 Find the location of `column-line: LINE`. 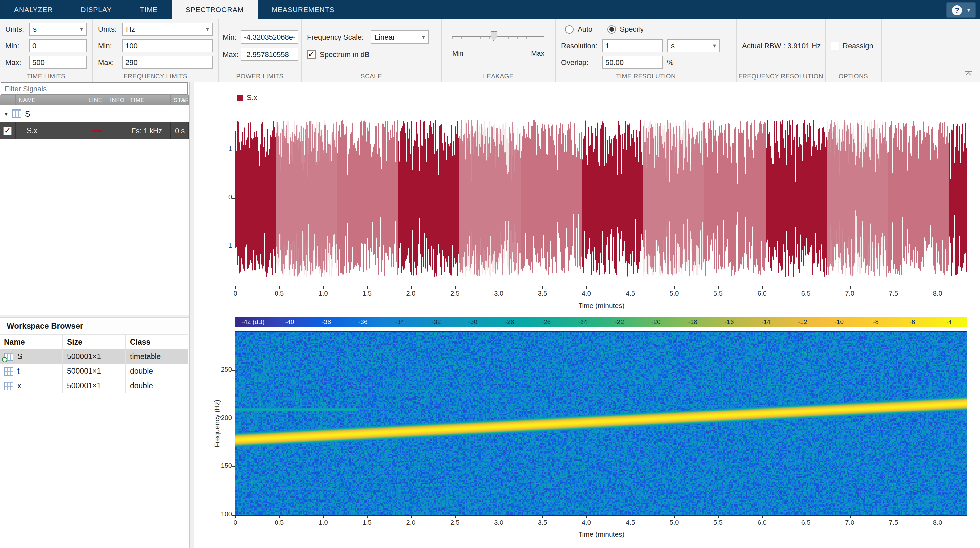

column-line: LINE is located at coordinates (97, 100).